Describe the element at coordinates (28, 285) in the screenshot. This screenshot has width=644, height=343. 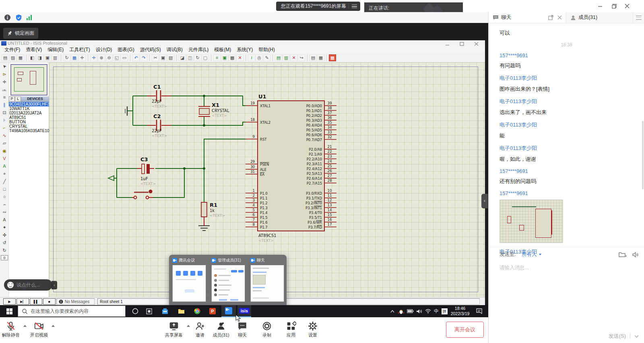
I see `say-something-placeholder: 说点什么...` at that location.